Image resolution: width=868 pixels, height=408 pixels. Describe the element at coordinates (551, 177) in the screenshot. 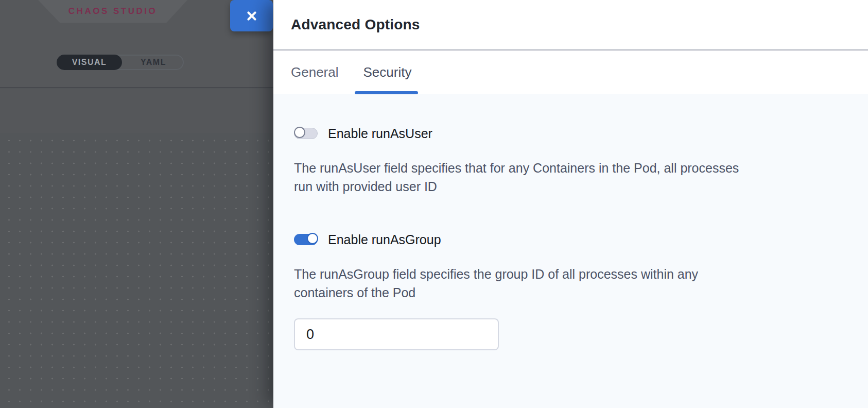

I see `run-as-user-description: The runAsUser field specifies that for a…` at that location.